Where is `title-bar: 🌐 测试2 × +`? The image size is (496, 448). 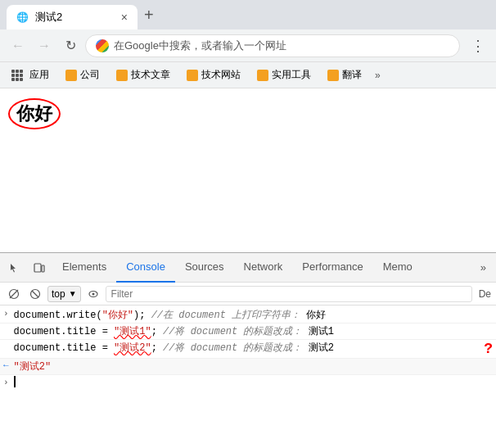
title-bar: 🌐 测试2 × + is located at coordinates (248, 15).